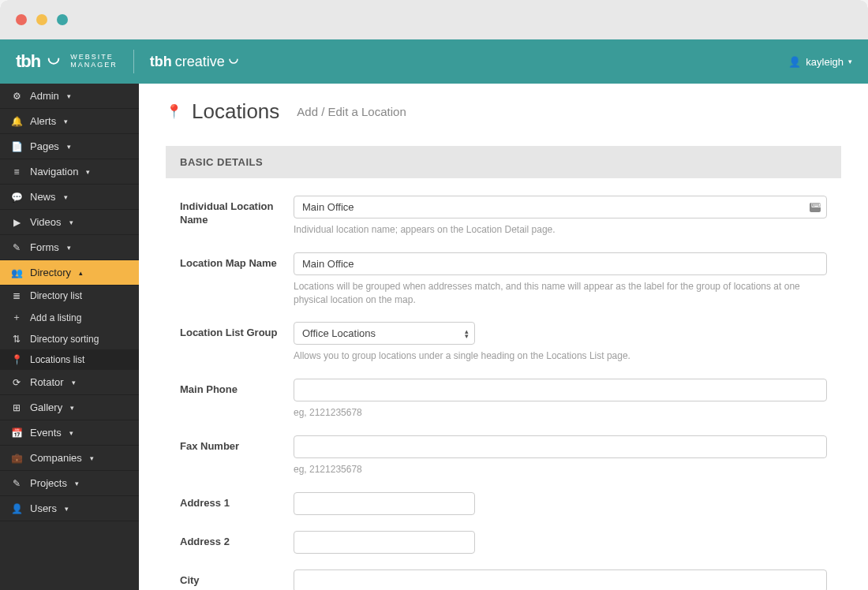  I want to click on label-city: City, so click(237, 580).